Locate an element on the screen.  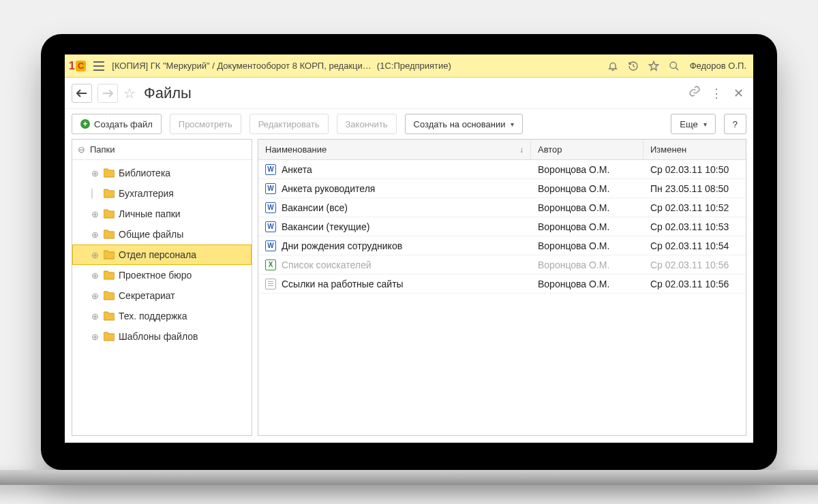
folder-tree-pane: ⊖ Папки ⊕БиблиотекаБухгалтерия⊕Личные па… is located at coordinates (162, 287).